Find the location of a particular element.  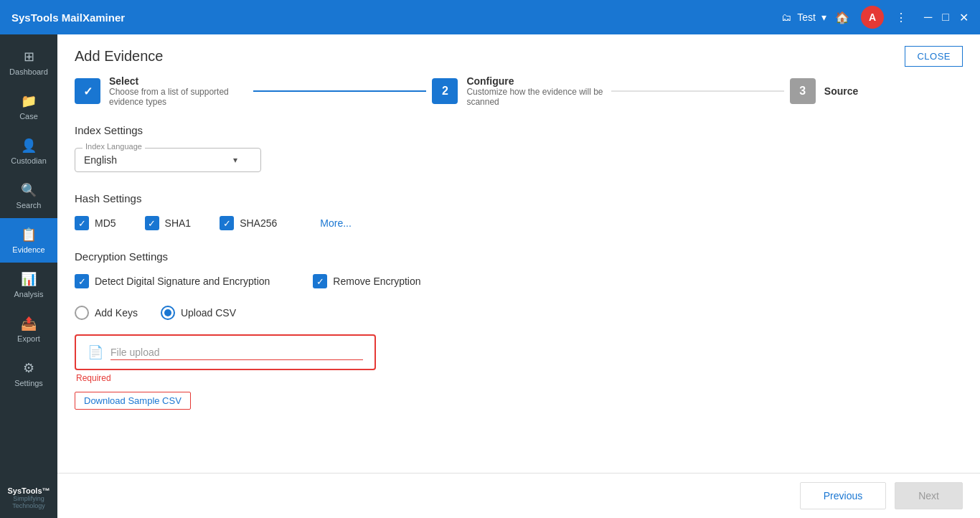

remove-encryption-item: ✓ Remove Encryption is located at coordinates (367, 281).